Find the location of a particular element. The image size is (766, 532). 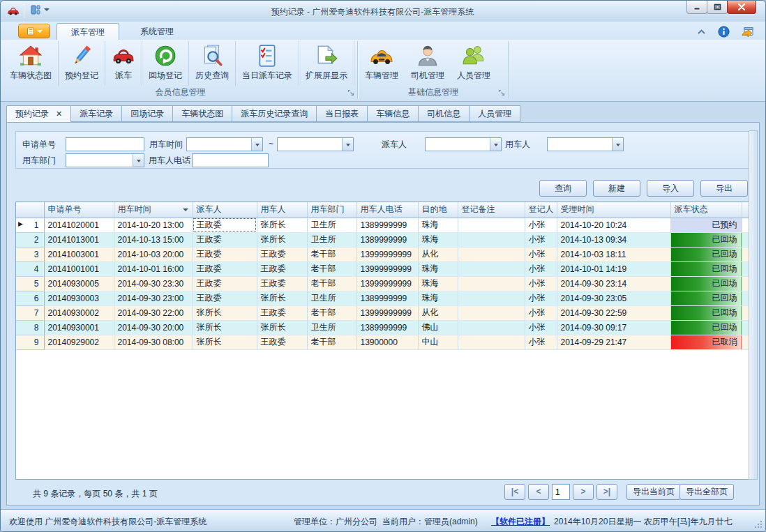

cell-accept_time: 2014-09-30 23:14 is located at coordinates (614, 283).